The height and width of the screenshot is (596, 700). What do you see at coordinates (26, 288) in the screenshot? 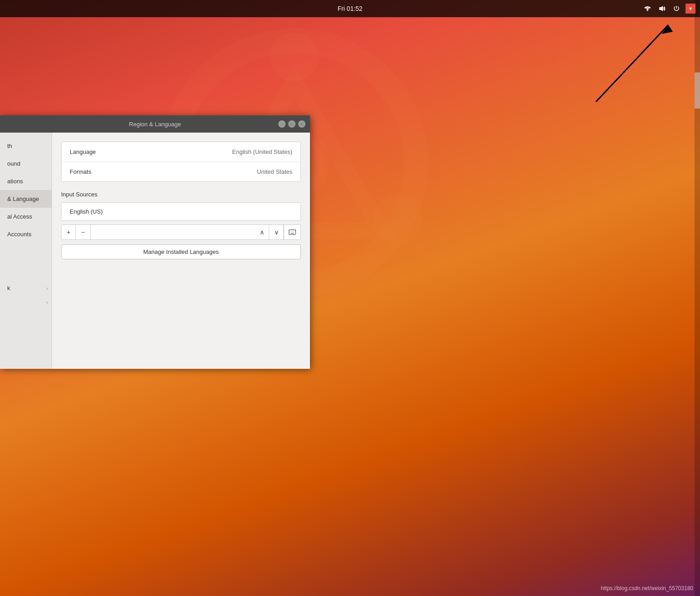
I see `sidebar-item-k: k ›` at bounding box center [26, 288].